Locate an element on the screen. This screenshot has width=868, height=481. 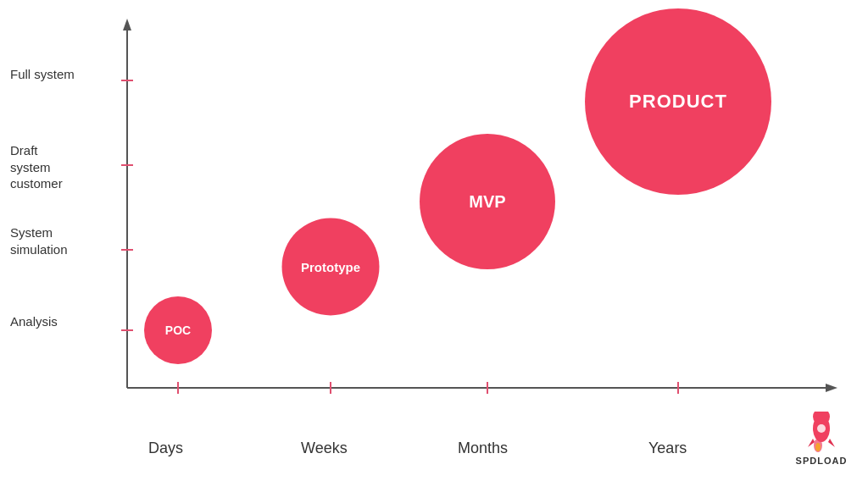
bubble-product: PRODUCT is located at coordinates (678, 102).